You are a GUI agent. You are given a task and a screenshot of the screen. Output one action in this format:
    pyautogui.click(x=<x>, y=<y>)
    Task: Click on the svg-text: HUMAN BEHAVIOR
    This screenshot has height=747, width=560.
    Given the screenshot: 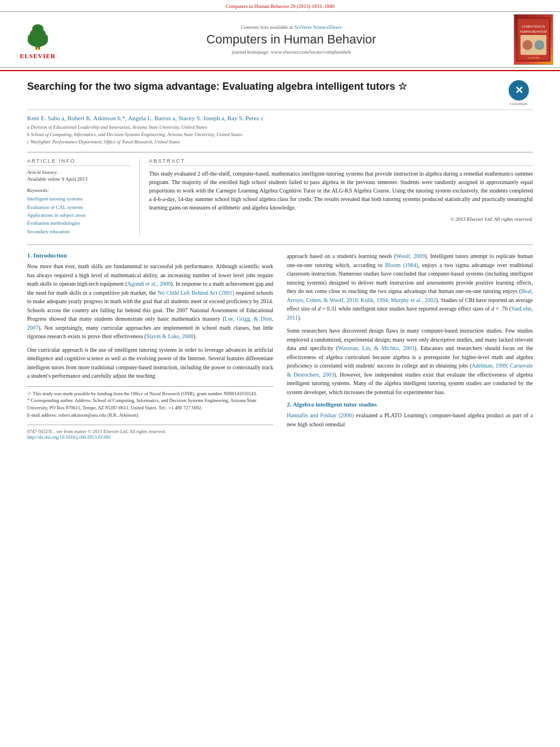 What is the action you would take?
    pyautogui.click(x=533, y=32)
    